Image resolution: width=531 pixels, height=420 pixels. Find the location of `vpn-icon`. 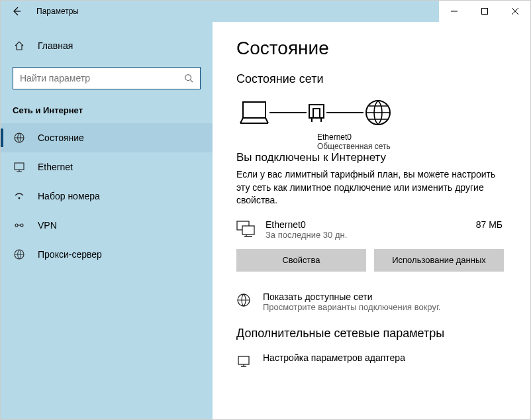

vpn-icon is located at coordinates (19, 225).